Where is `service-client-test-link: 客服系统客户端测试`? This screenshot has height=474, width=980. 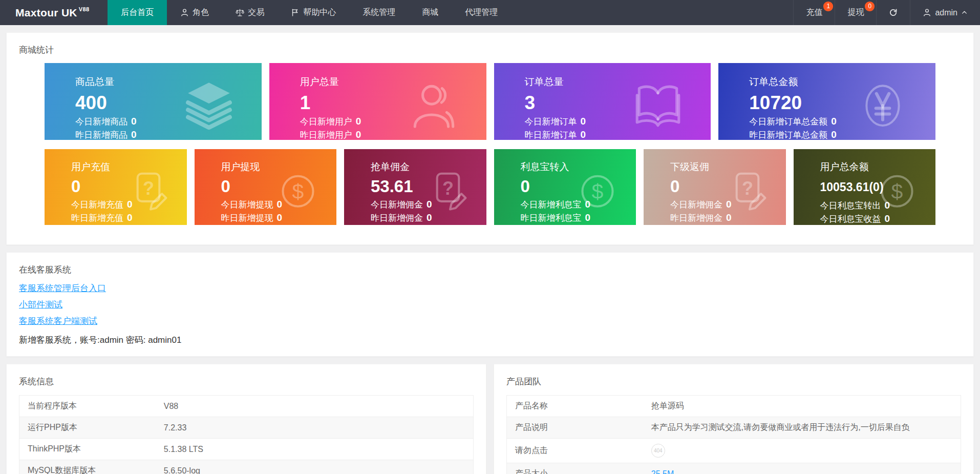
service-client-test-link: 客服系统客户端测试 is located at coordinates (58, 321).